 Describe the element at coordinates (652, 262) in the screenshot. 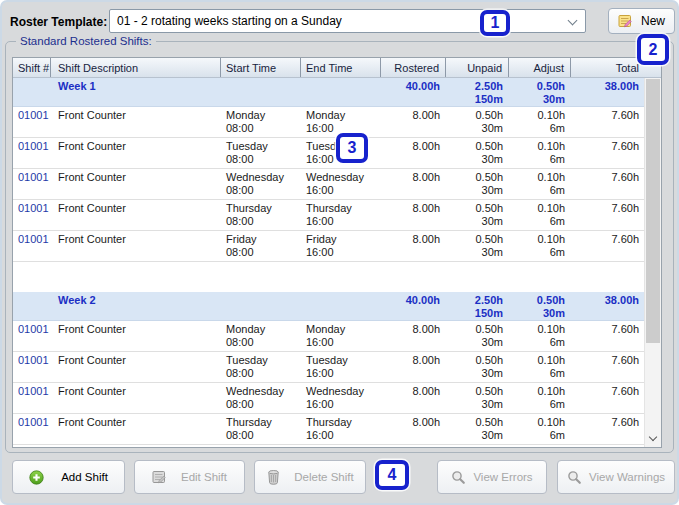

I see `vertical-scrollbar` at that location.